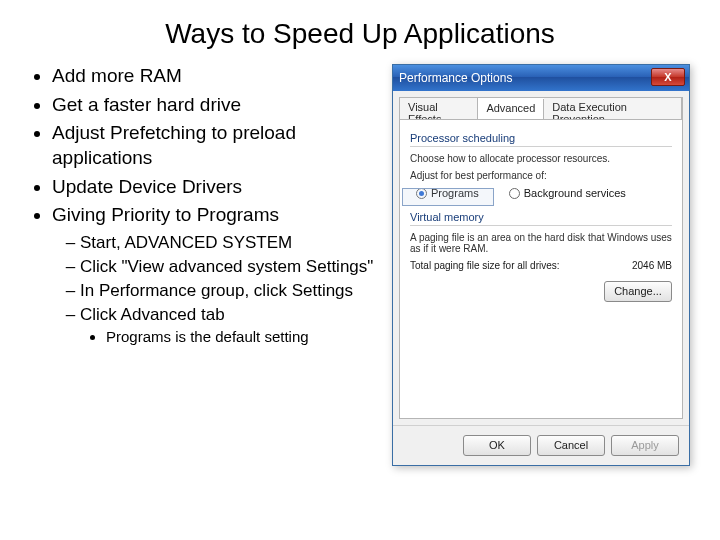  What do you see at coordinates (216, 146) in the screenshot?
I see `bullet-item: Adjust Prefetching to preload applicatio…` at bounding box center [216, 146].